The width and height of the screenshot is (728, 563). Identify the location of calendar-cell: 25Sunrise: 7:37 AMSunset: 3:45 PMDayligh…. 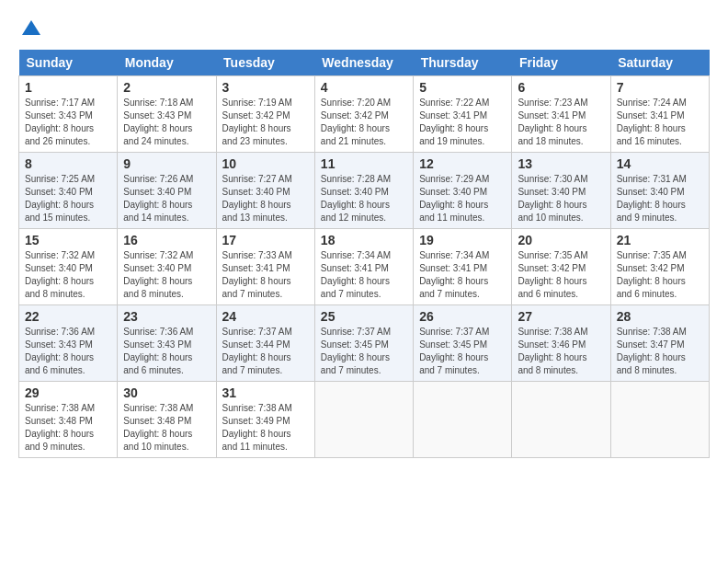
(364, 344).